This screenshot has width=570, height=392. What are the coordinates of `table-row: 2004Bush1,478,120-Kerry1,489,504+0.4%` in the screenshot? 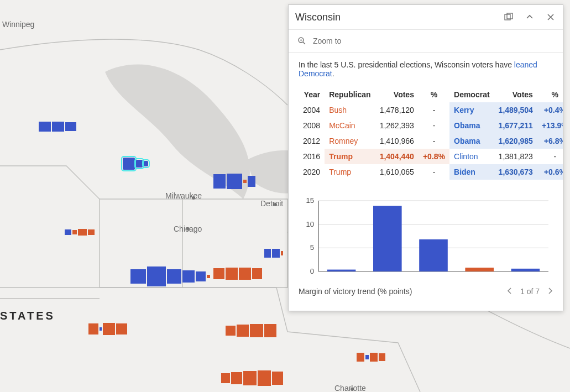 It's located at (431, 110).